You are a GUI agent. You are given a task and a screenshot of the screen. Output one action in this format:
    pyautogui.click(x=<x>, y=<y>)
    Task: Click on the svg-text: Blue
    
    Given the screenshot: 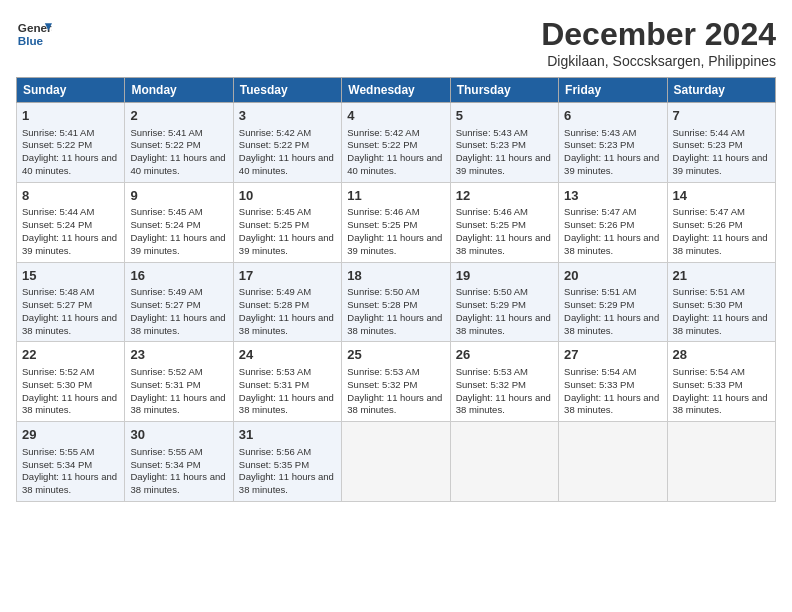 What is the action you would take?
    pyautogui.click(x=31, y=40)
    